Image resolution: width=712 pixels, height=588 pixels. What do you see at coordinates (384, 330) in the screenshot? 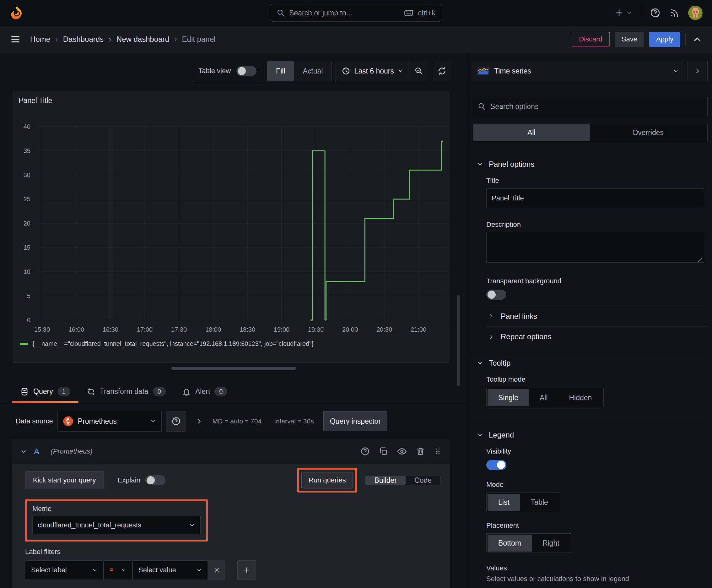
I see `svg-text: 20:30` at bounding box center [384, 330].